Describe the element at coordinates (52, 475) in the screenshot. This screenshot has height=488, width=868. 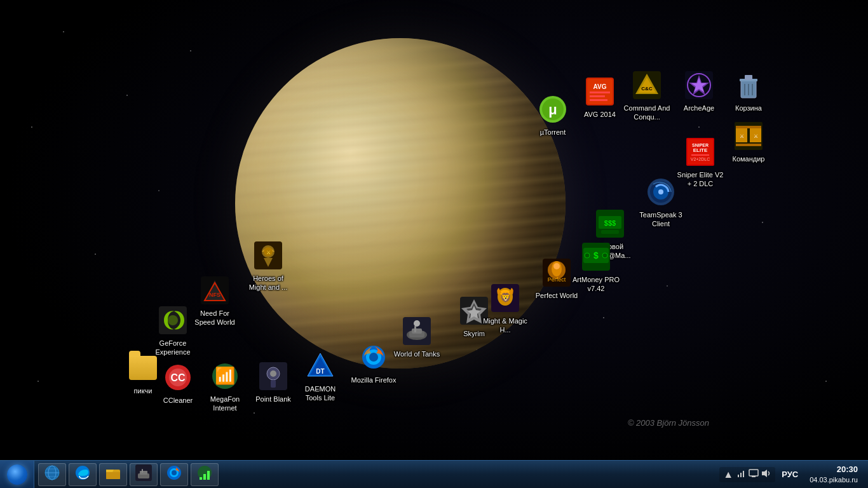
I see `taskbar-ie` at that location.